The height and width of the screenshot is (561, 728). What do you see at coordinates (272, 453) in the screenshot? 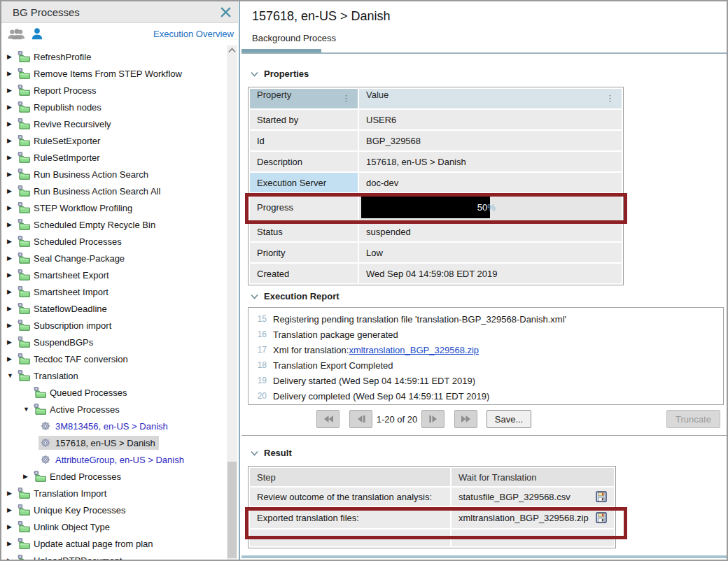
I see `section-result-header: Result` at bounding box center [272, 453].